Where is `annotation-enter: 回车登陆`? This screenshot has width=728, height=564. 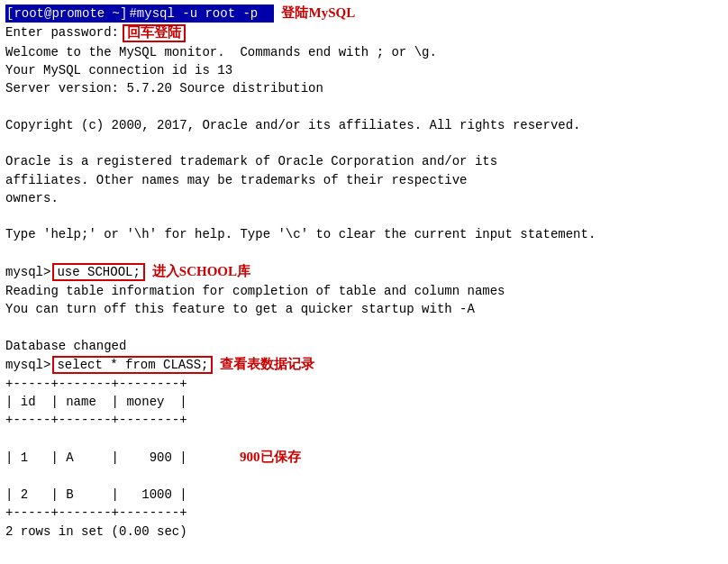
annotation-enter: 回车登陆 is located at coordinates (154, 33).